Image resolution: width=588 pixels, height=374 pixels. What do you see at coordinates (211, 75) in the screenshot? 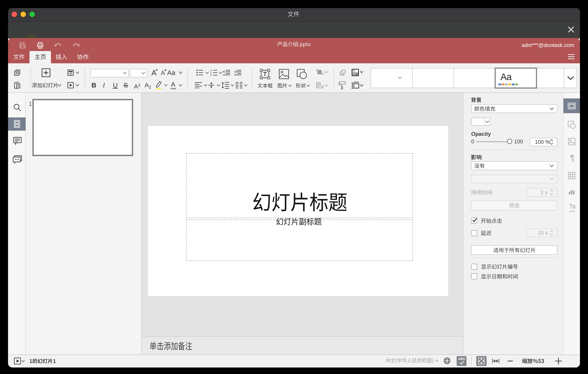
I see `svg-text: 3` at bounding box center [211, 75].